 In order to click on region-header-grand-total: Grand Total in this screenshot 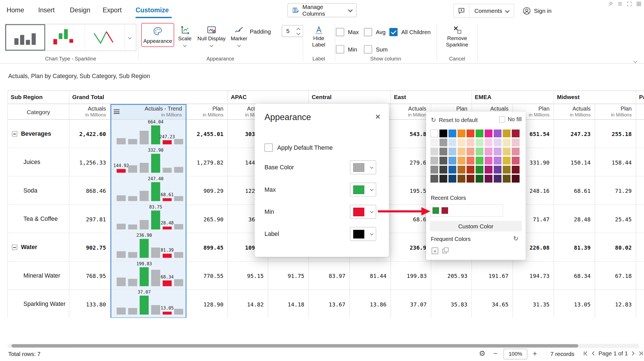, I will do `click(149, 97)`.